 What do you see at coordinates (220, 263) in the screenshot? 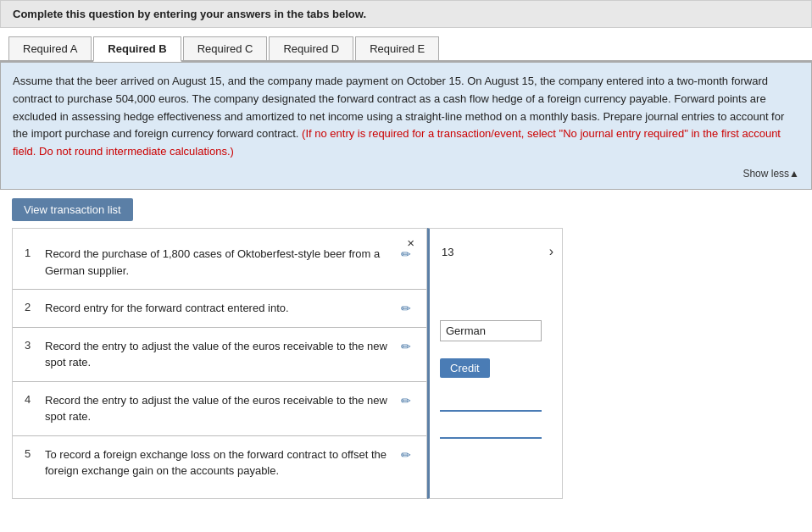
I see `transaction-desc-1: Record the purchase of 1,800 cases of Ok…` at bounding box center [220, 263].